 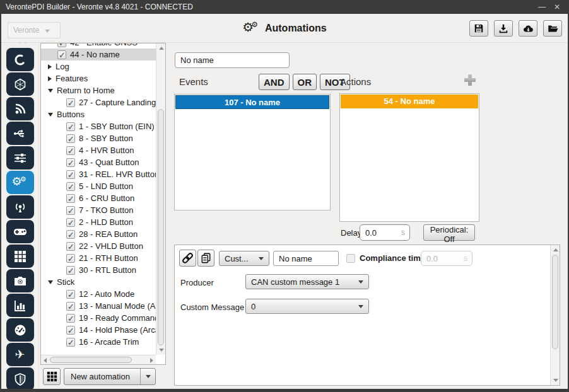 What do you see at coordinates (160, 199) in the screenshot?
I see `tree-vertical-scrollbar` at bounding box center [160, 199].